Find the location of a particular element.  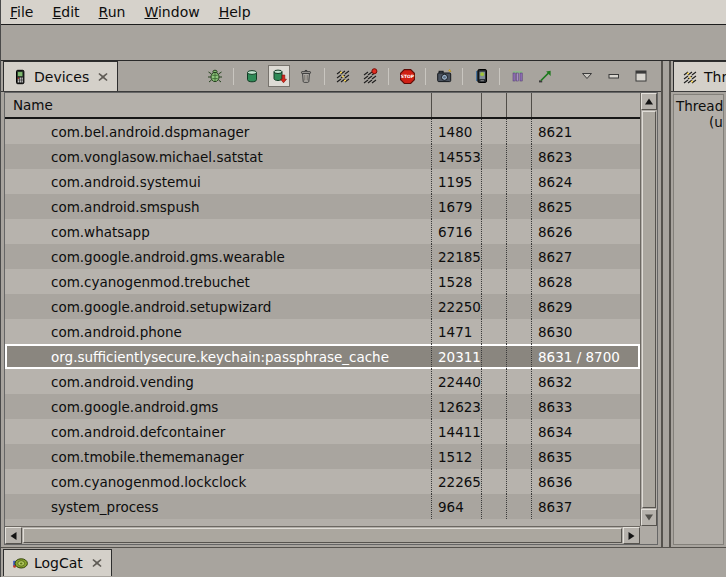

vertical-scroll-thumb is located at coordinates (649, 310).